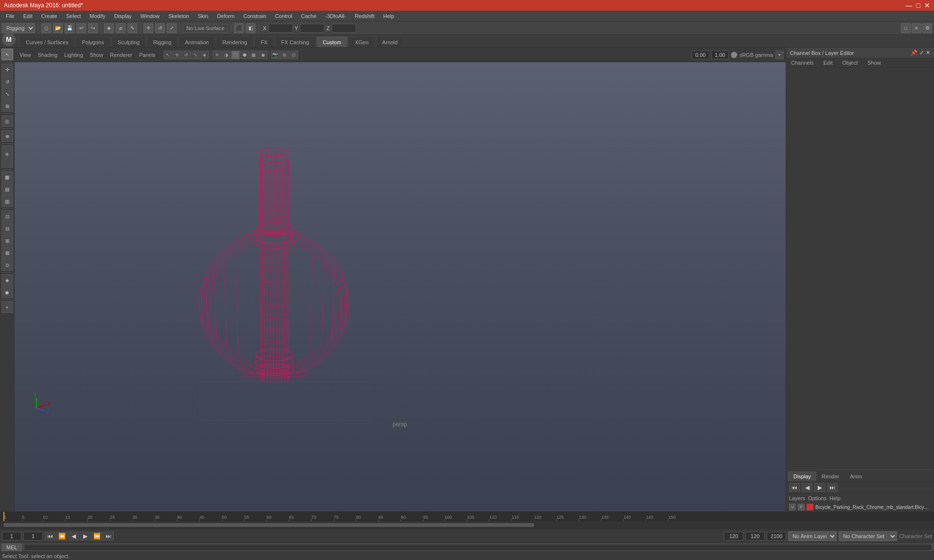  I want to click on tab-animation: Animation, so click(197, 42).